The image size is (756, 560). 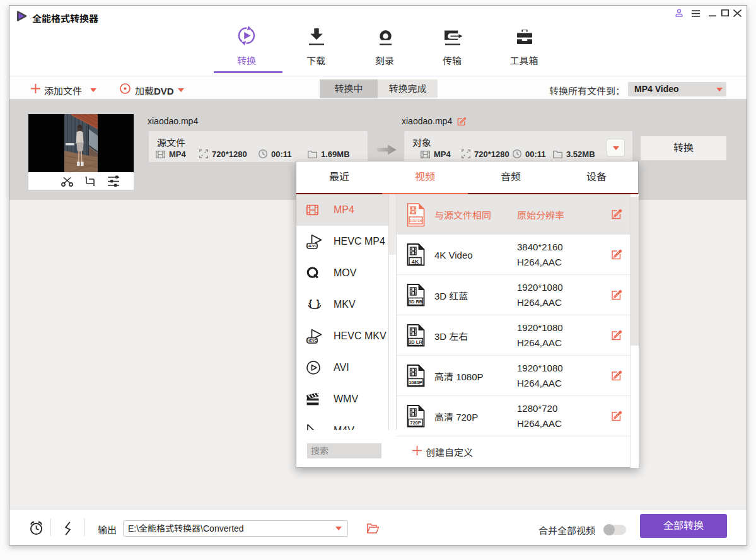 What do you see at coordinates (416, 301) in the screenshot?
I see `svg-text: 3D RB` at bounding box center [416, 301].